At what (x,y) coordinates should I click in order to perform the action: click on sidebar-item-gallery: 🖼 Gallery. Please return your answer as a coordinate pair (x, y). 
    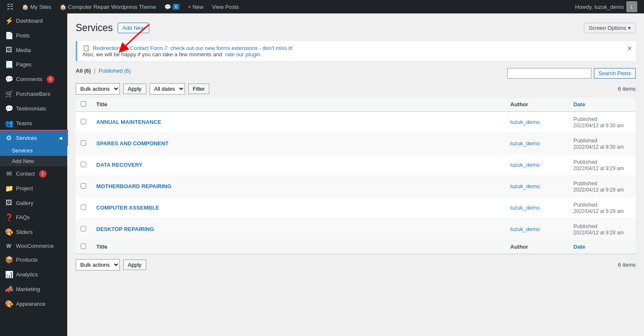
    Looking at the image, I should click on (34, 203).